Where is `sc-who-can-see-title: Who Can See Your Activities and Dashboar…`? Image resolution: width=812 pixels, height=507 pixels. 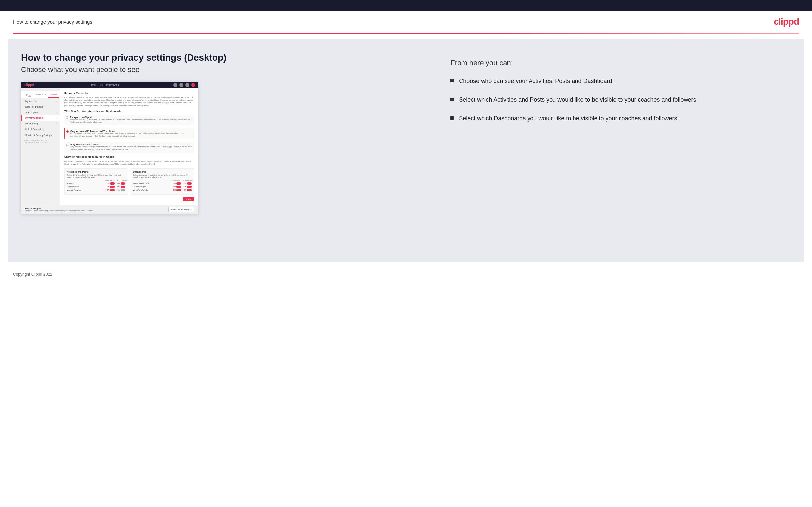
sc-who-can-see-title: Who Can See Your Activities and Dashboar… is located at coordinates (130, 111).